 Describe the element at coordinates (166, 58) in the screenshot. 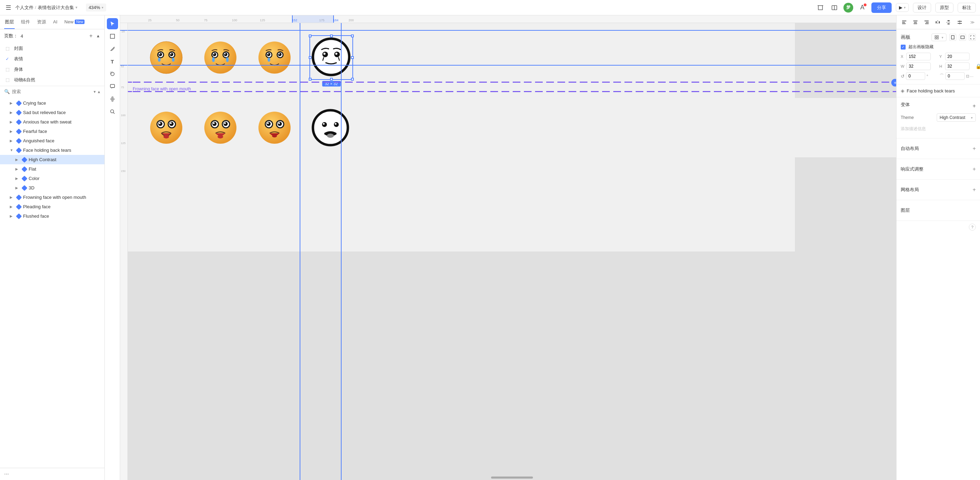

I see `emoji-crying-face` at that location.